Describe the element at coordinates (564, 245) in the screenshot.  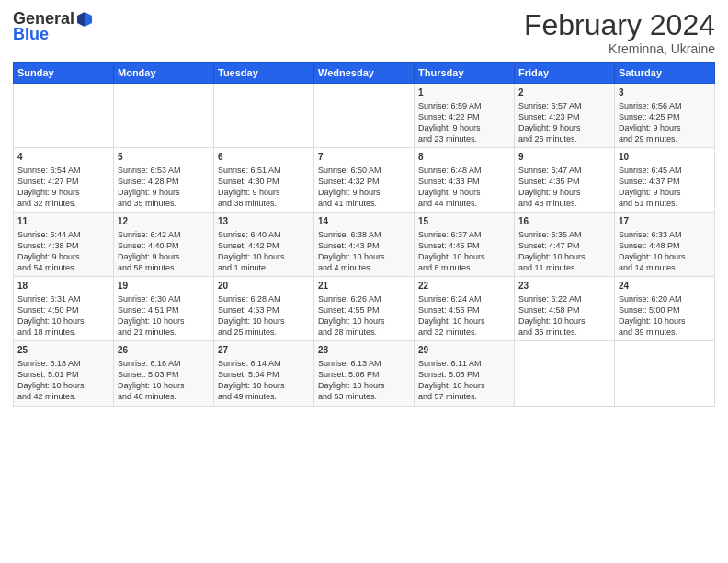
I see `calendar-cell: 16Sunrise: 6:35 AMSunset: 4:47 PMDayligh…` at that location.